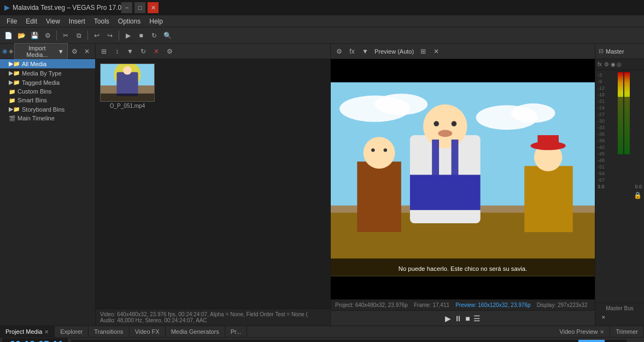 This screenshot has height=342, width=644. What do you see at coordinates (48, 36) in the screenshot?
I see `settings-button: ⚙` at bounding box center [48, 36].